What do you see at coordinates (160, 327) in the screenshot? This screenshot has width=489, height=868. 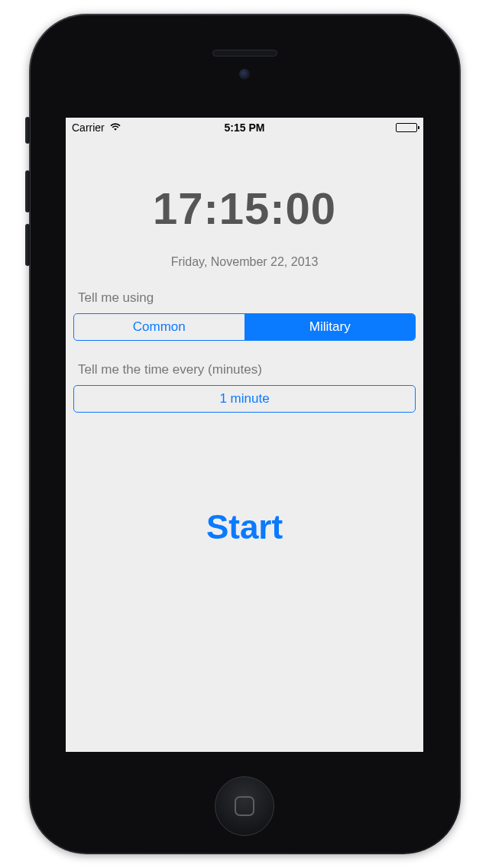 I see `segment-common: Common` at bounding box center [160, 327].